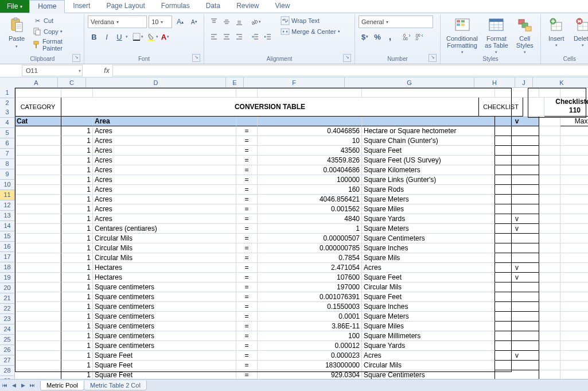 The height and width of the screenshot is (391, 588). I want to click on cell: 183000000, so click(310, 365).